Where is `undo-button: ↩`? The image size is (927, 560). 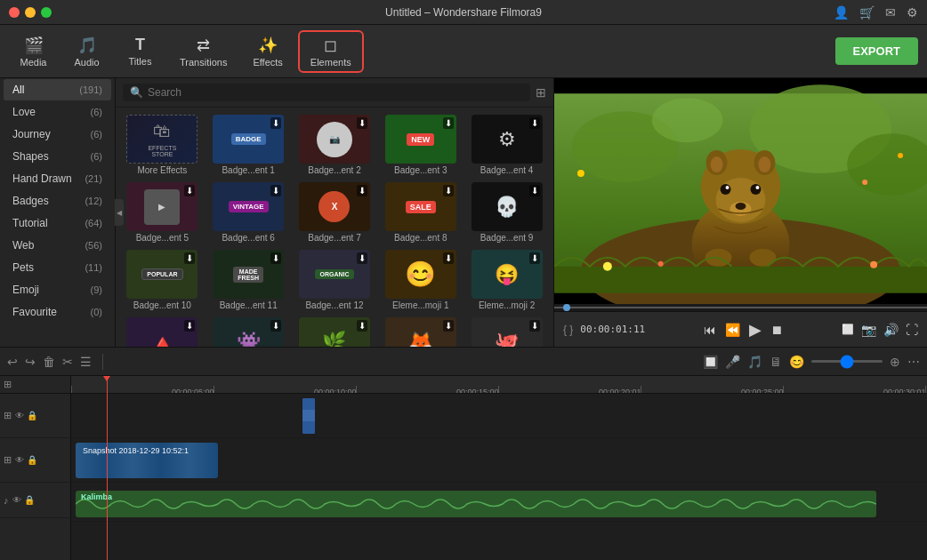
undo-button: ↩ is located at coordinates (12, 362).